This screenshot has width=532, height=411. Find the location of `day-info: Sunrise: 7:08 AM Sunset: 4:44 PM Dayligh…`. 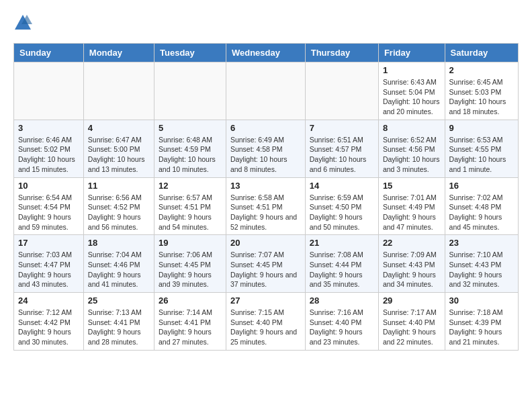

day-info: Sunrise: 7:08 AM Sunset: 4:44 PM Dayligh… is located at coordinates (342, 270).